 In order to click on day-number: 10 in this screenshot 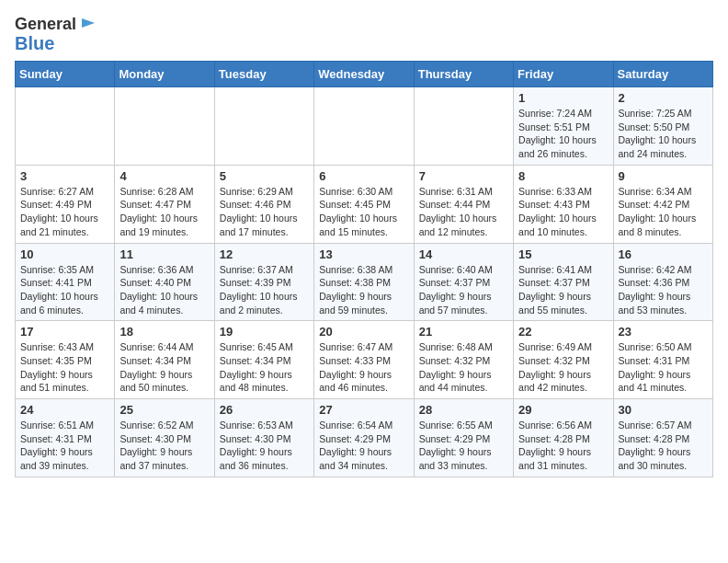, I will do `click(64, 254)`.